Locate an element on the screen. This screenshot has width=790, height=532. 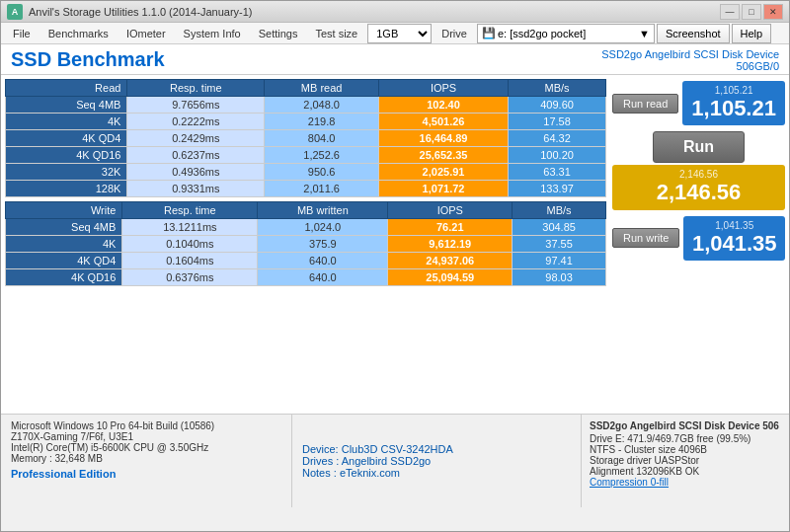
read-row-label: 4K is located at coordinates (67, 122).